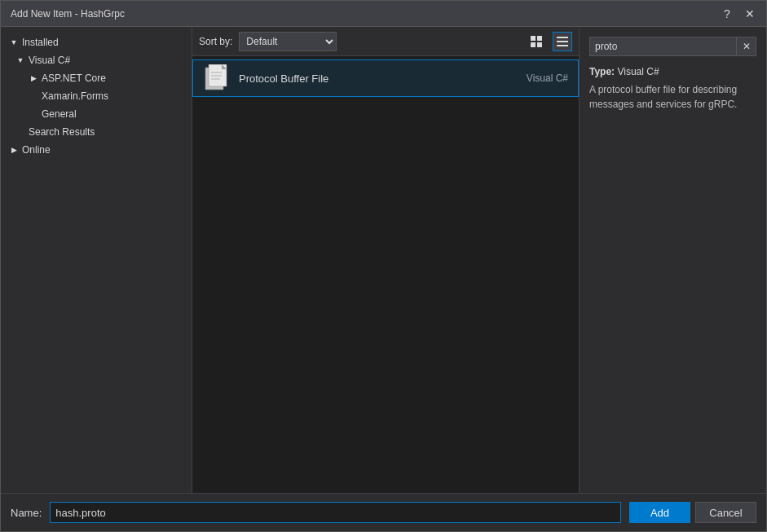  I want to click on expand-visual-csharp-icon, so click(20, 60).